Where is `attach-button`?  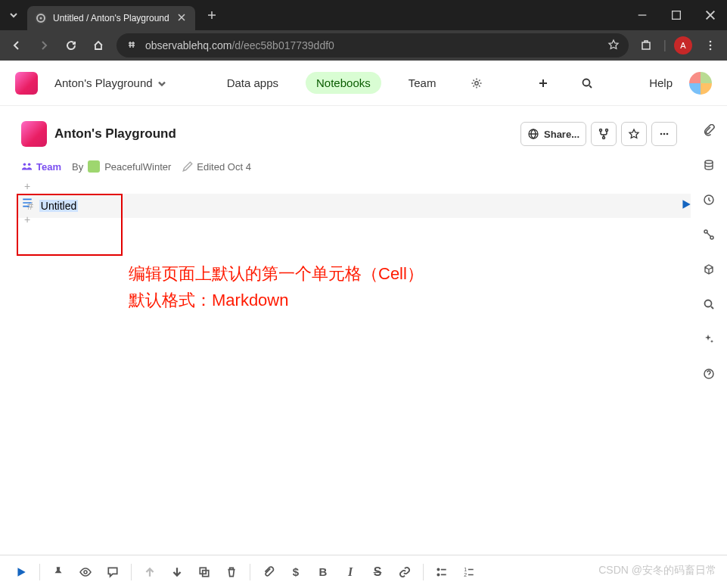 attach-button is located at coordinates (269, 572).